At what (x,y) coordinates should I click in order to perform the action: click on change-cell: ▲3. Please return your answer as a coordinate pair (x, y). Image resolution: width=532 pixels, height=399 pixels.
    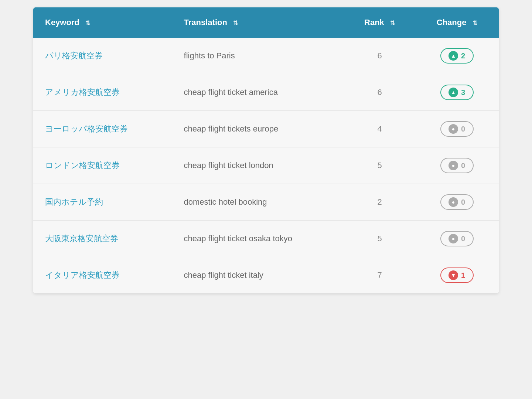
    Looking at the image, I should click on (457, 92).